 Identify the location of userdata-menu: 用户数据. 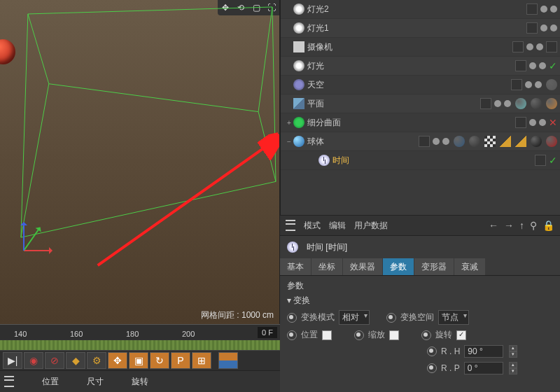
(371, 225).